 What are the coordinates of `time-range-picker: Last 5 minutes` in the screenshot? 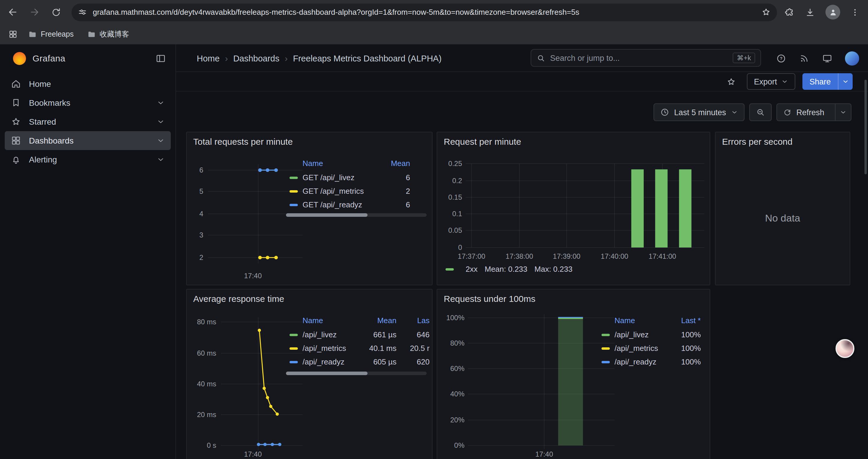 It's located at (699, 112).